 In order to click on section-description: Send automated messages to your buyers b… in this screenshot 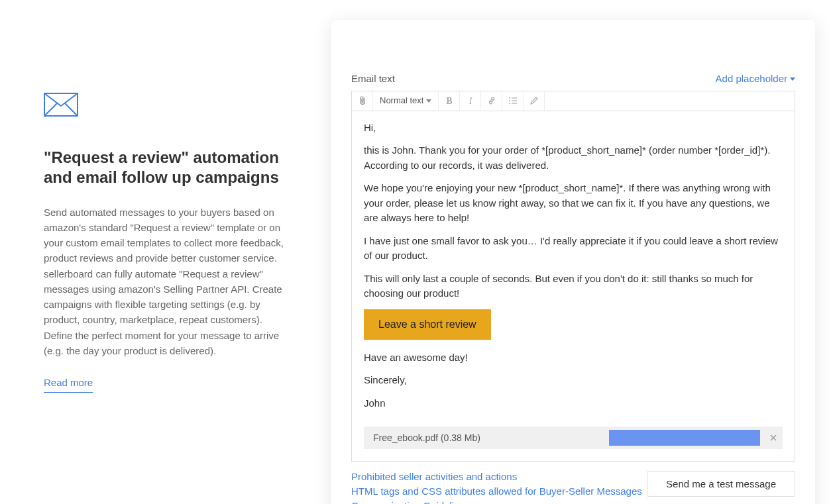, I will do `click(168, 282)`.